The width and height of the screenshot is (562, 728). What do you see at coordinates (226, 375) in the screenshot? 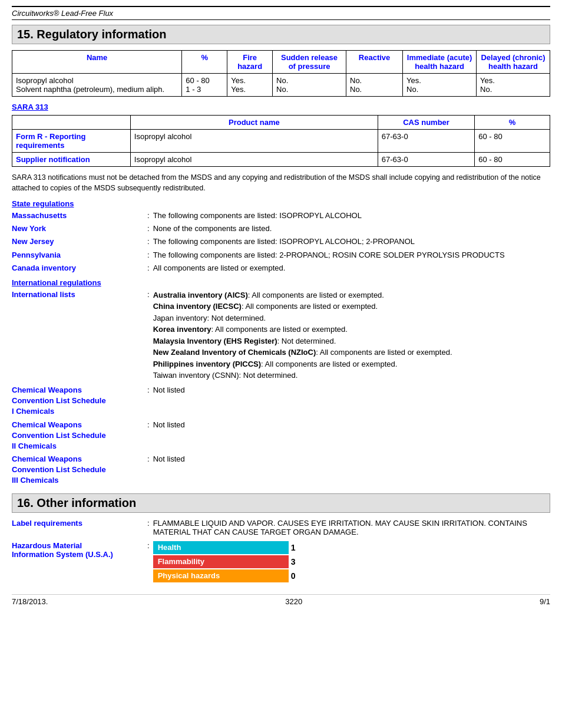
I see `intl-item-taiwan: Taiwan inventory (CSNN): Not determined.` at bounding box center [226, 375].